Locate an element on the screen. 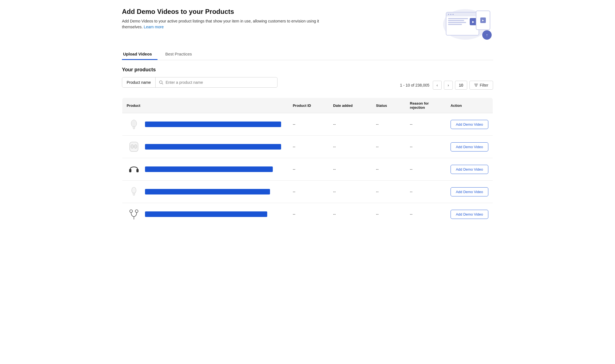 Image resolution: width=615 pixels, height=364 pixels. date-added-2: -- is located at coordinates (350, 169).